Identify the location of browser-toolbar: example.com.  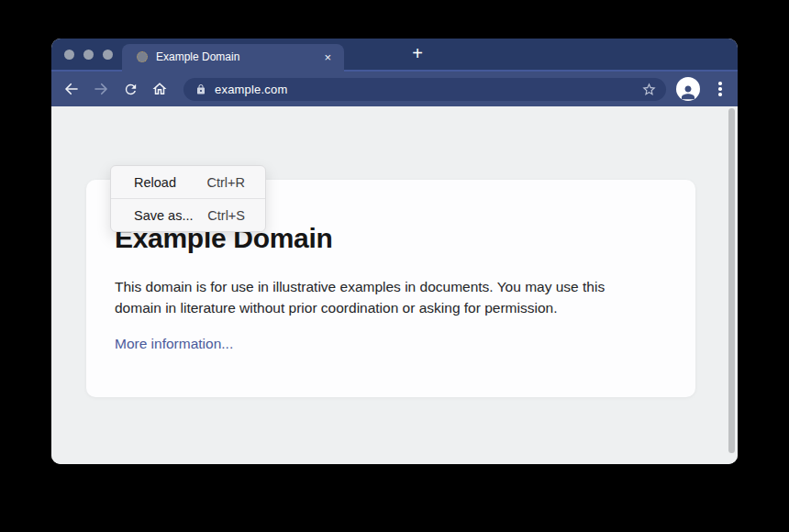
(394, 88).